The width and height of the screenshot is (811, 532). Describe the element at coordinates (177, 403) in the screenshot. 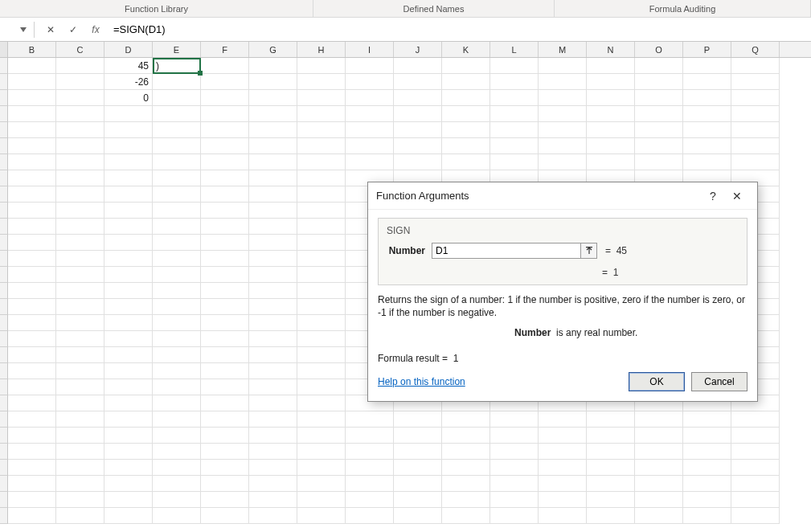

I see `cell-E22` at that location.